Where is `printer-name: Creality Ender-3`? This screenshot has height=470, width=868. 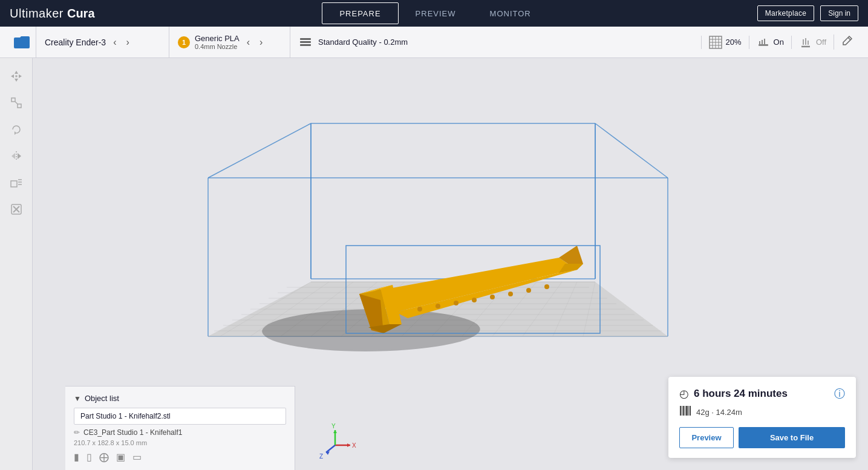 printer-name: Creality Ender-3 is located at coordinates (75, 42).